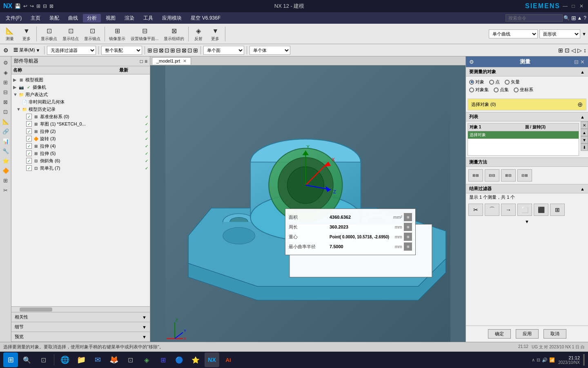 This screenshot has width=588, height=368. I want to click on filter-section-header: 结果过滤器 ▲, so click(527, 189).